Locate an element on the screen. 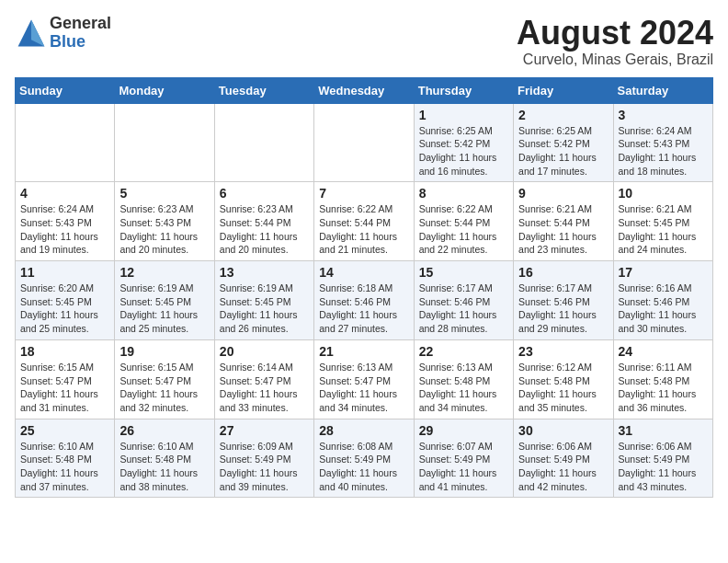 Image resolution: width=728 pixels, height=563 pixels. day-number: 18 is located at coordinates (64, 351).